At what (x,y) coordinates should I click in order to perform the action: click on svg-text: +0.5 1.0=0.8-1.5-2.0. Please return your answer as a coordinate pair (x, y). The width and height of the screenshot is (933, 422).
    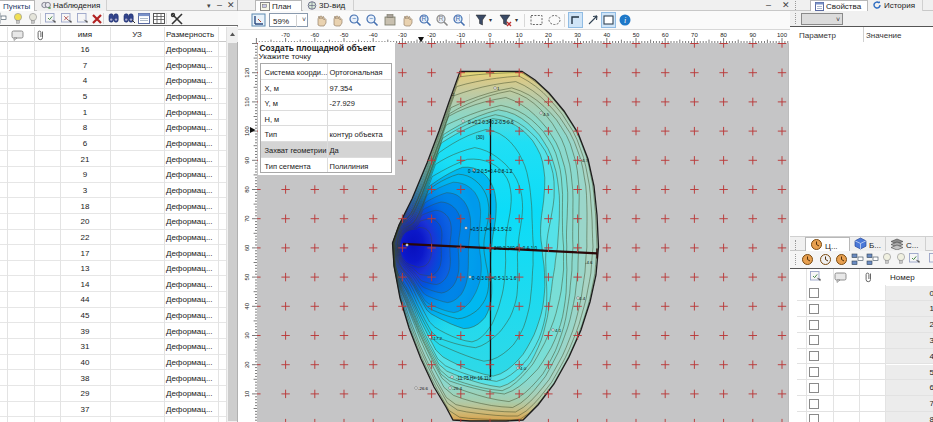
    Looking at the image, I should click on (491, 230).